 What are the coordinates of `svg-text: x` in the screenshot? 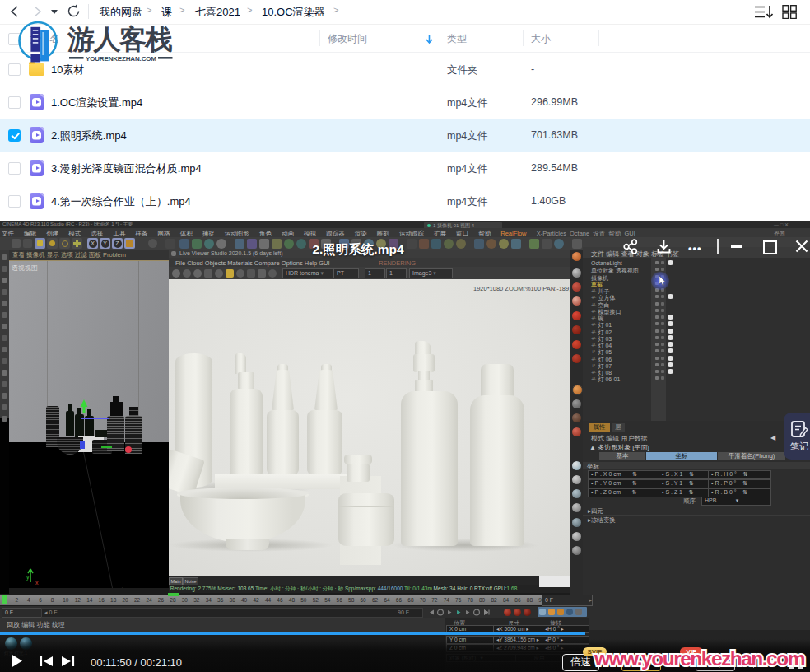 It's located at (37, 583).